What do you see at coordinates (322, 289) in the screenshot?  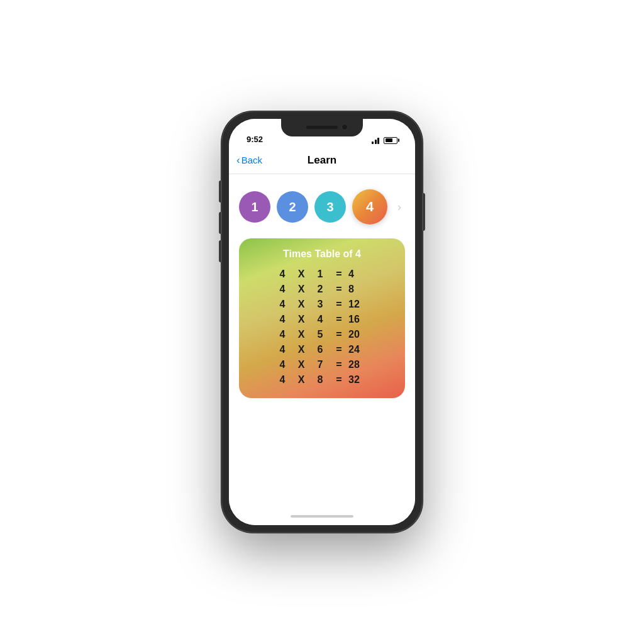 I see `table-row: 4 X 2 = 8` at bounding box center [322, 289].